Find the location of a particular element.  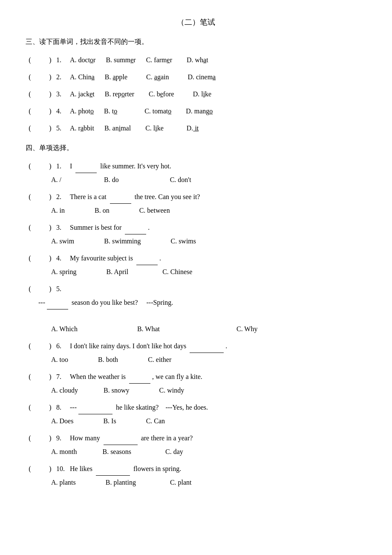

section4-q8: ( ) 8. --- he like skating? ---Yes, he d… is located at coordinates (196, 414).